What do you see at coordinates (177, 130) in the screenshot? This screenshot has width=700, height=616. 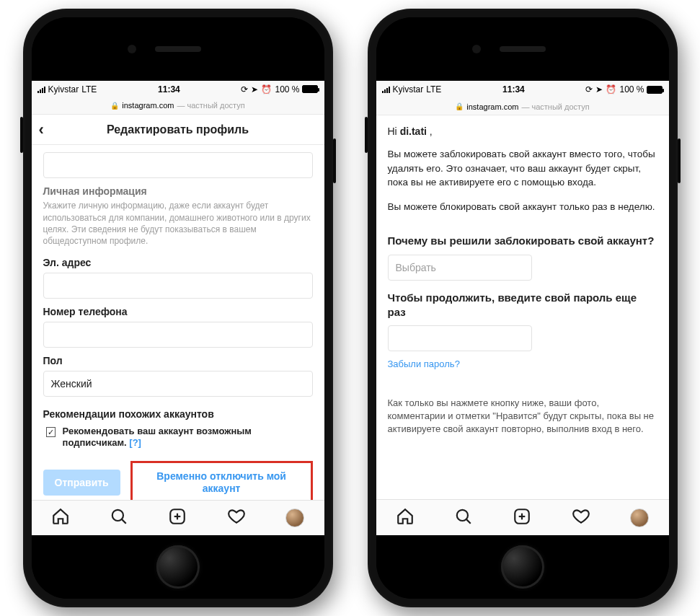 I see `page-title: Редактировать профиль` at bounding box center [177, 130].